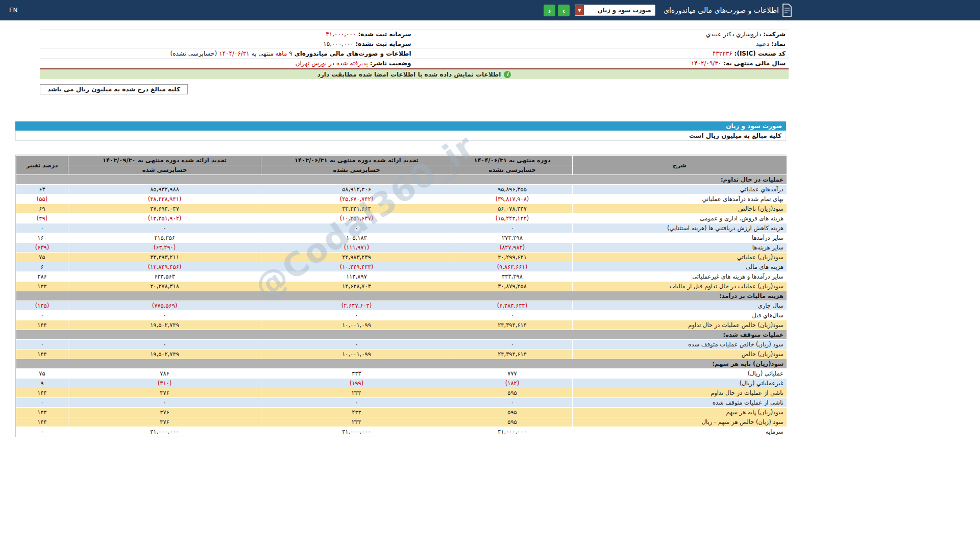 The image size is (980, 551). I want to click on value-cell: (۲۵,۶۷۰,۷۴۲), so click(357, 199).